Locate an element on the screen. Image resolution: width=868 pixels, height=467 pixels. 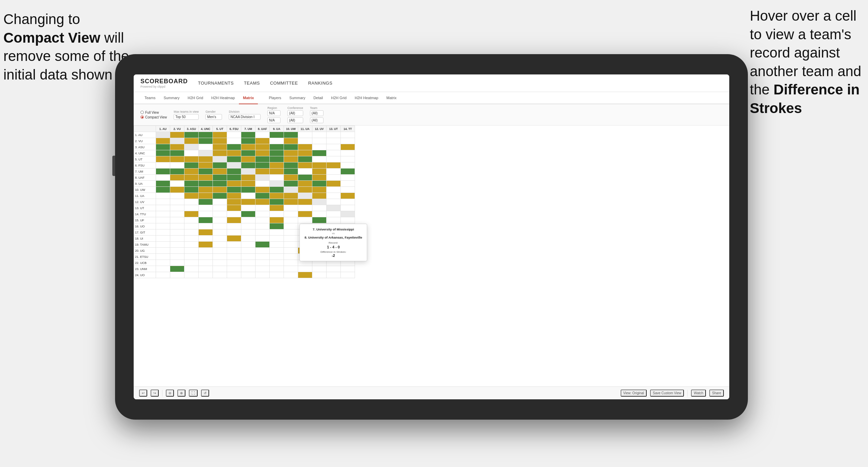
nav-teams: TEAMS is located at coordinates (252, 83).